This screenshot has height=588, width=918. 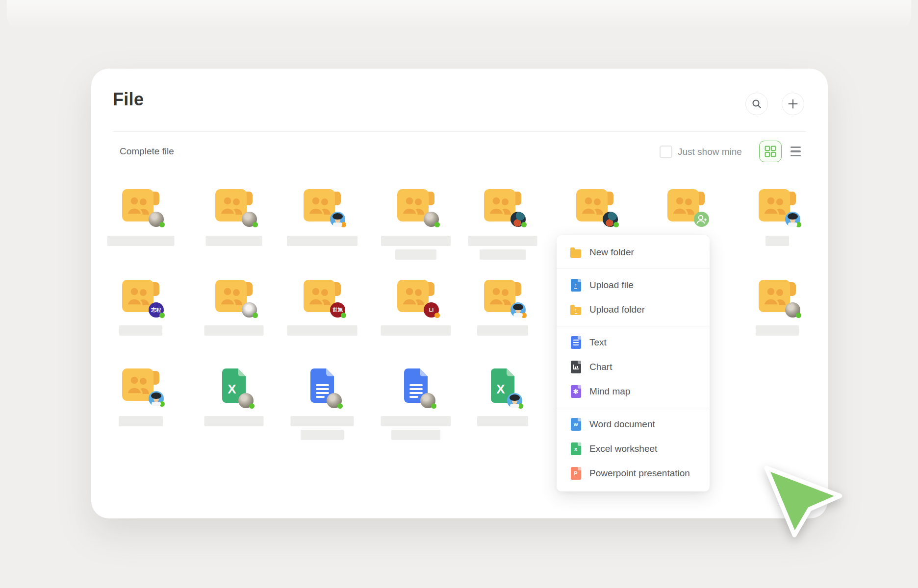 I want to click on avatar-initials: LI, so click(x=432, y=310).